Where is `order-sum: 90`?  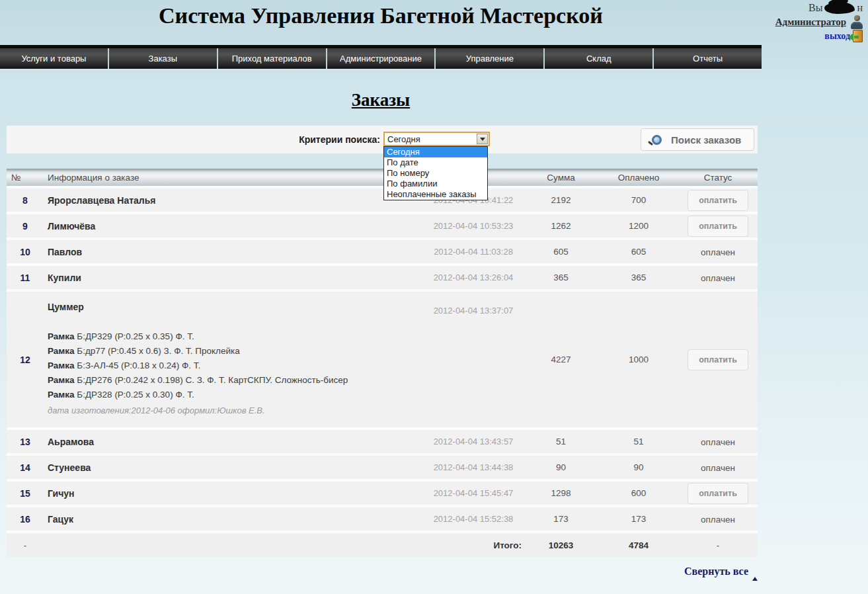 order-sum: 90 is located at coordinates (561, 467).